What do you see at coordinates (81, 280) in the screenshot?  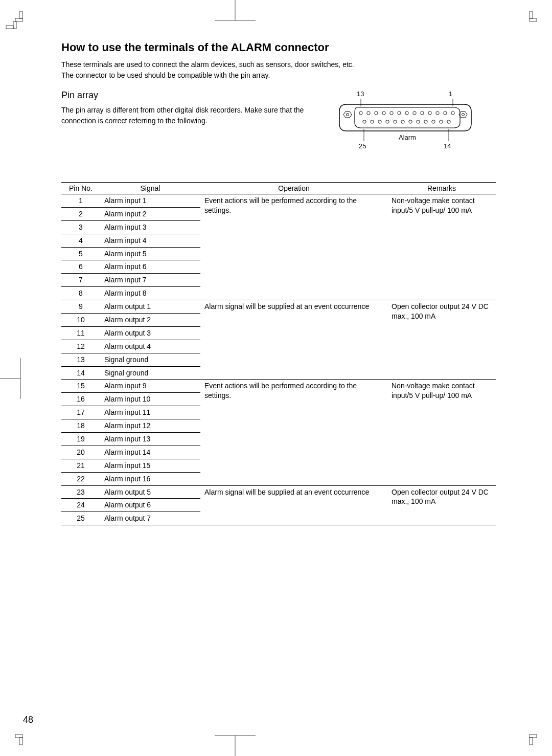 I see `cell-pin-no: 7` at bounding box center [81, 280].